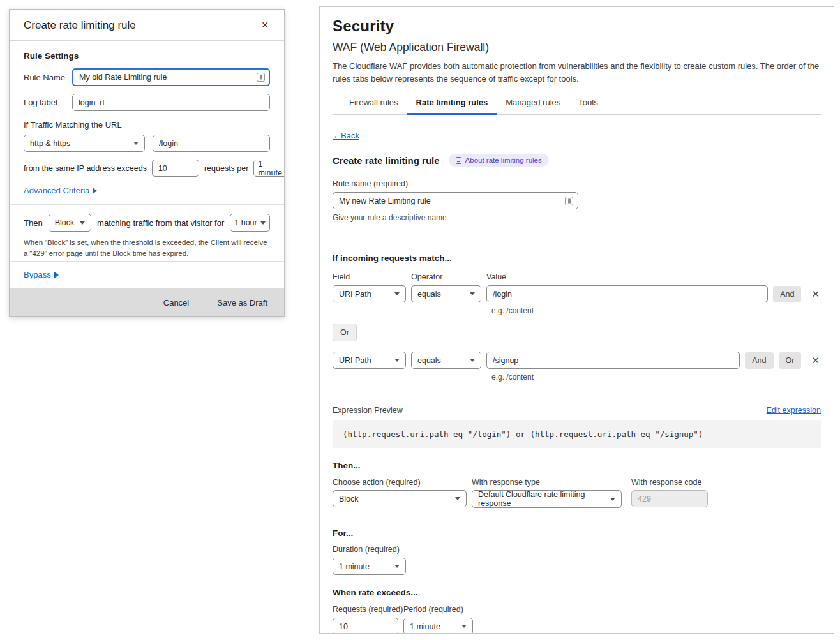 This screenshot has width=840, height=640. I want to click on for-section-title: For..., so click(577, 533).